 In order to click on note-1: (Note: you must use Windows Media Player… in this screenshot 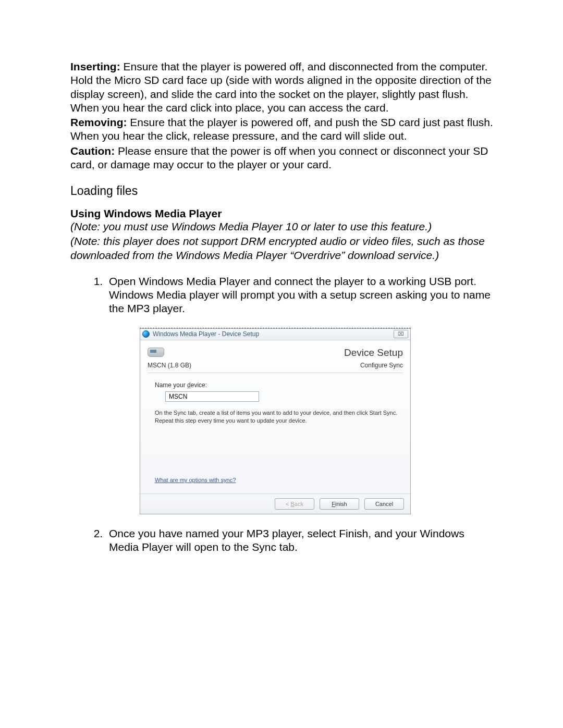, I will do `click(283, 227)`.